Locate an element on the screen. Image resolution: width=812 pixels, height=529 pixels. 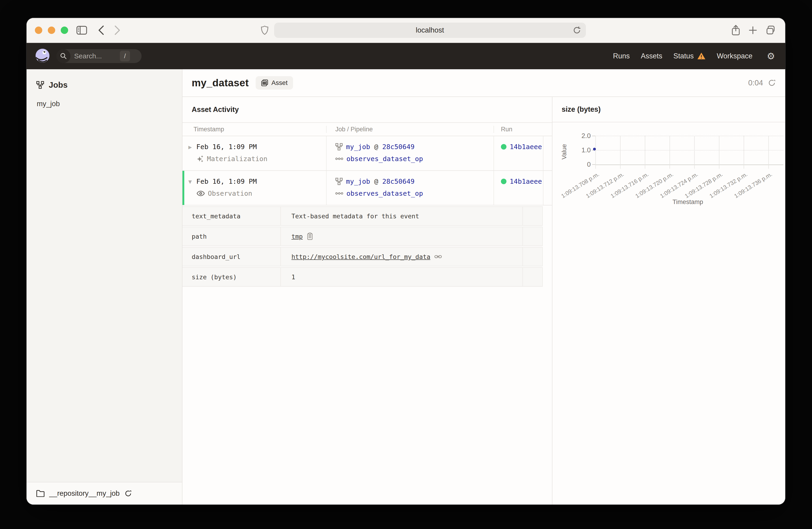
asset-page-header: my_dataset Asset 0:04 is located at coordinates (484, 83).